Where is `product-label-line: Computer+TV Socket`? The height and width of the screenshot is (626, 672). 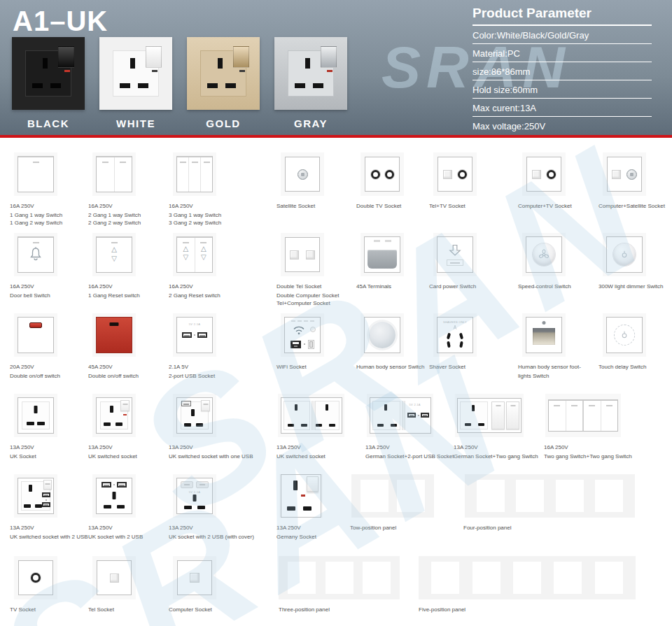
product-label-line: Computer+TV Socket is located at coordinates (545, 206).